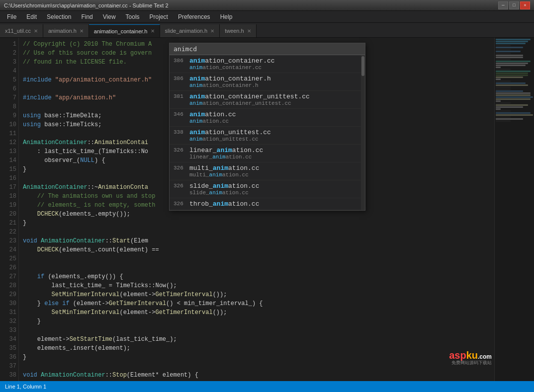 Image resolution: width=534 pixels, height=392 pixels. What do you see at coordinates (87, 17) in the screenshot?
I see `menu-find: Find` at bounding box center [87, 17].